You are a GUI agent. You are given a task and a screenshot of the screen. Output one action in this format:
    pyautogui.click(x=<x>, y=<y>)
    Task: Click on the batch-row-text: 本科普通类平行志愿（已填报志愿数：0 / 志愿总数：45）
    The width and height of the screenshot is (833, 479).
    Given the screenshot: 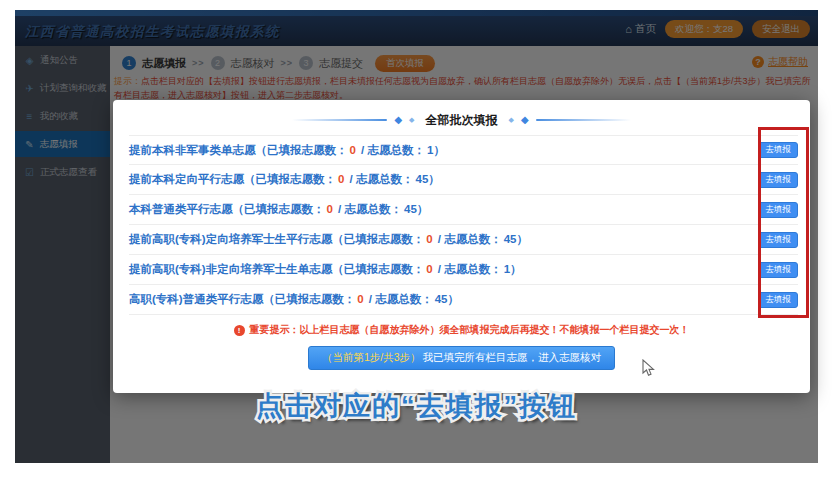 What is the action you would take?
    pyautogui.click(x=278, y=210)
    